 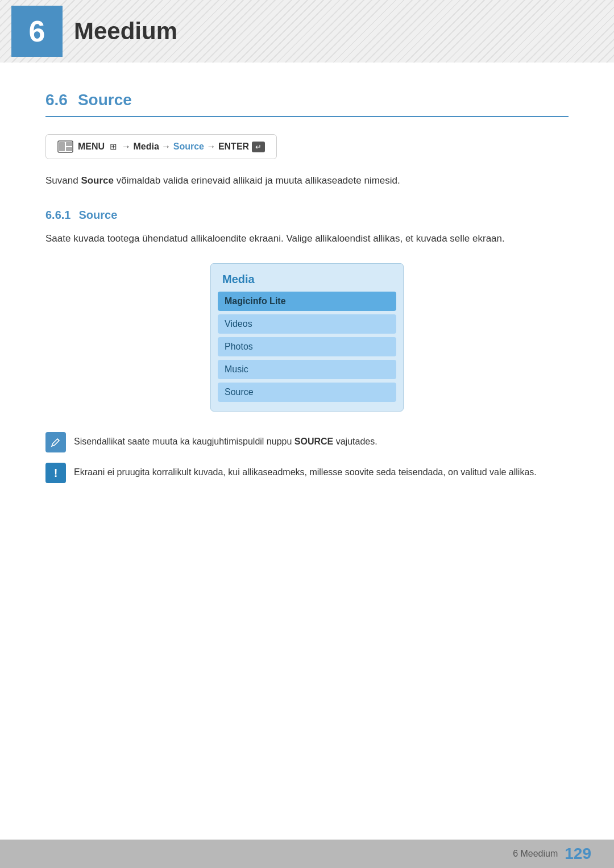 What do you see at coordinates (114, 147) in the screenshot?
I see `grid-icon: ⊞` at bounding box center [114, 147].